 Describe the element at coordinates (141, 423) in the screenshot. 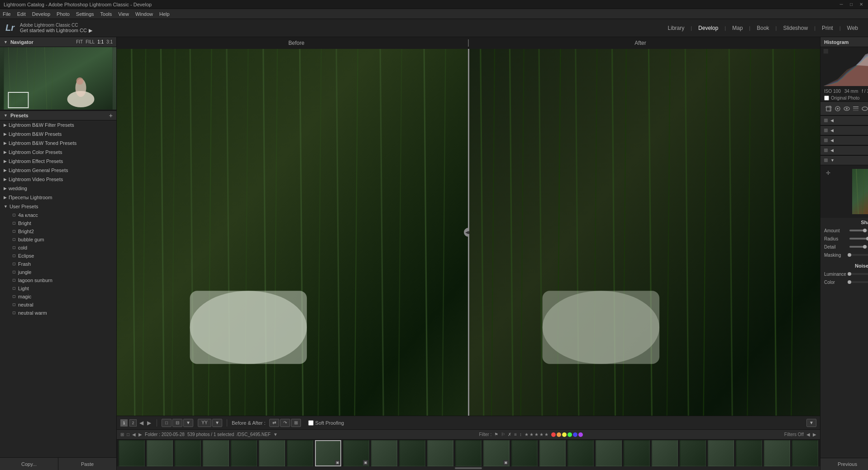

I see `filmstrip-prev-arrow: ◀` at that location.